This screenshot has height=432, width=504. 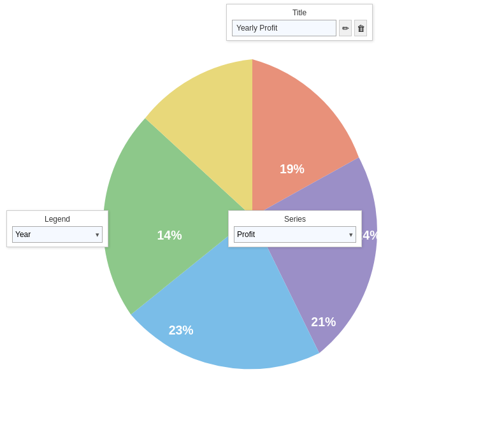 I want to click on title-label: Title, so click(x=299, y=13).